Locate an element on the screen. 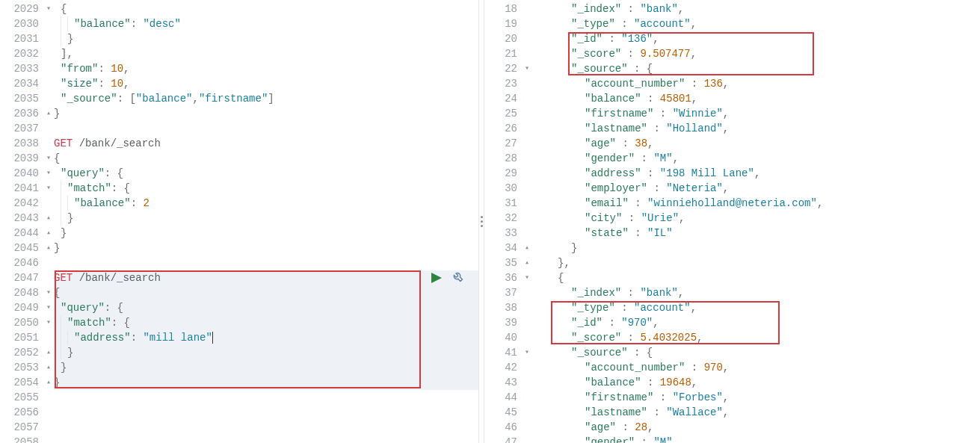 Image resolution: width=980 pixels, height=443 pixels. line-number: 2043 is located at coordinates (22, 218).